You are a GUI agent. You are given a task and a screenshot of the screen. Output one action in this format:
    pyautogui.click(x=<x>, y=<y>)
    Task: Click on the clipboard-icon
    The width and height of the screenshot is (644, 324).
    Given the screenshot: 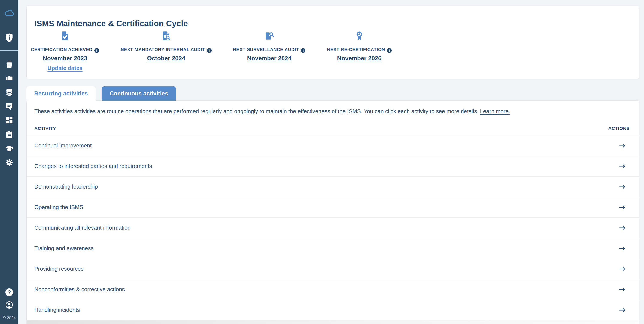 What is the action you would take?
    pyautogui.click(x=9, y=134)
    